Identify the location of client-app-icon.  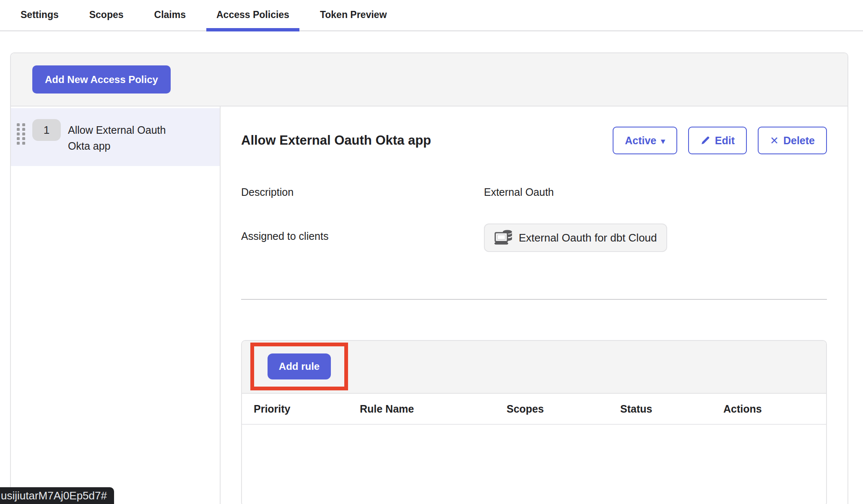
(504, 238).